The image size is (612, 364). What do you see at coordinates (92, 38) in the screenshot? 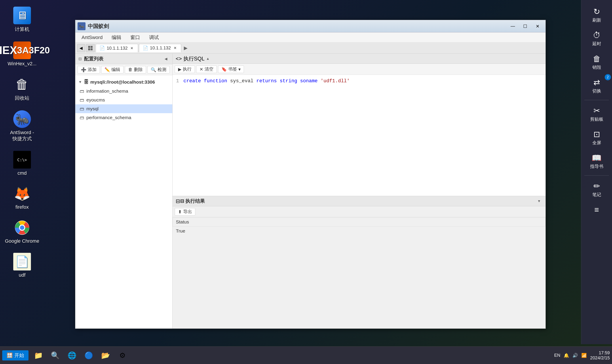
I see `menu-antsword: AntSword` at bounding box center [92, 38].